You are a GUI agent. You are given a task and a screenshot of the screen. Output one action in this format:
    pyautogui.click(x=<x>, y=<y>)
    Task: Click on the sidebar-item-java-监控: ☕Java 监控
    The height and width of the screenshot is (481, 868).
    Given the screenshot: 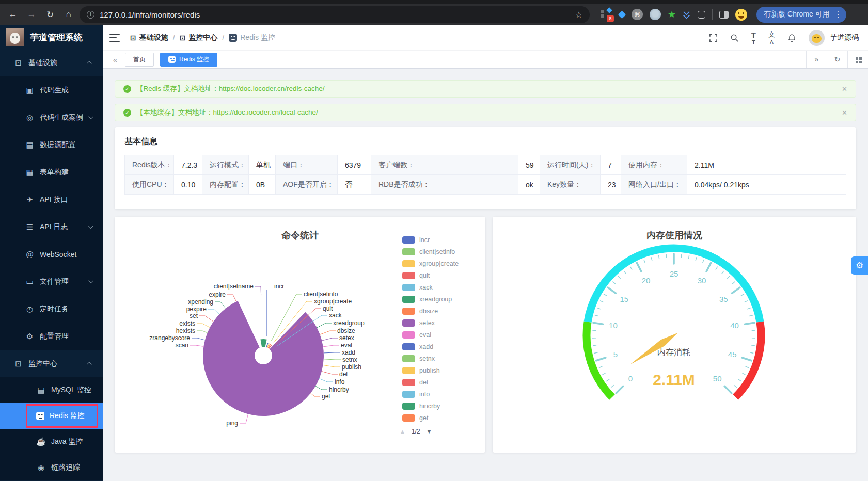 What is the action you would take?
    pyautogui.click(x=52, y=442)
    